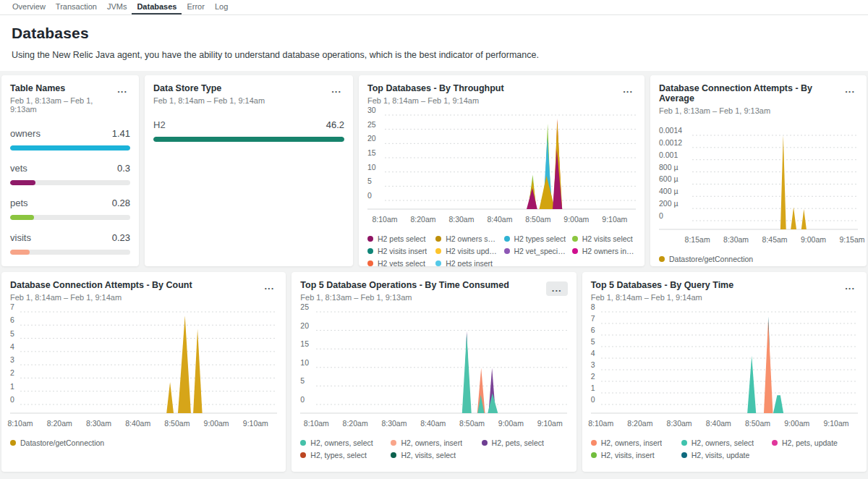 The height and width of the screenshot is (479, 868). Describe the element at coordinates (467, 251) in the screenshot. I see `legend-item: H2 visits update` at that location.